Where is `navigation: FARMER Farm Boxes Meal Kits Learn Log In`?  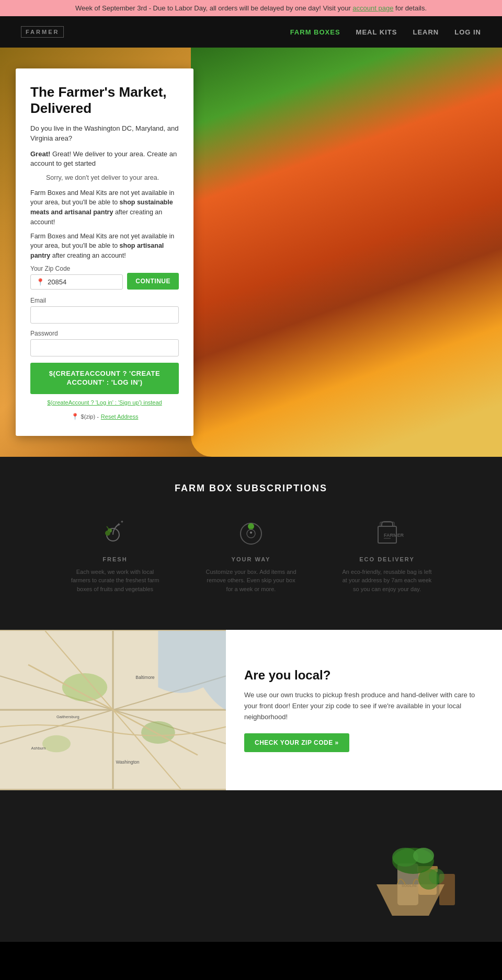 navigation: FARMER Farm Boxes Meal Kits Learn Log In is located at coordinates (251, 32).